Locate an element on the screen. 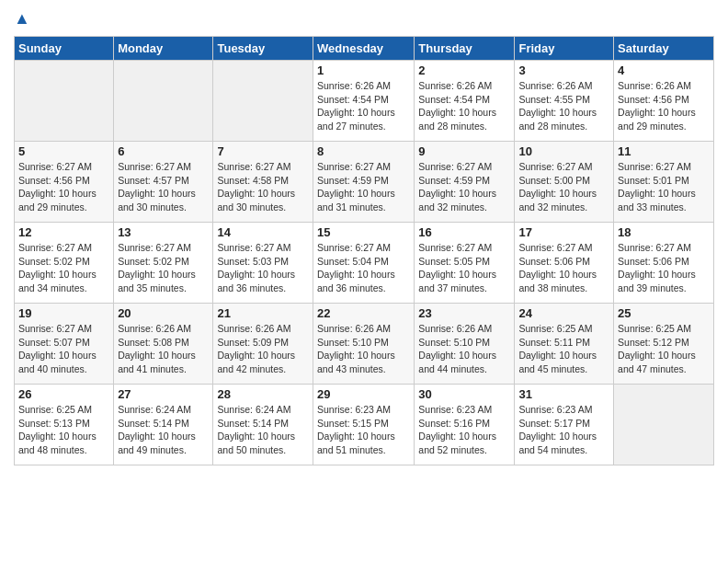  calendar-cell: 26 Sunrise: 6:25 AMSunset: 5:13 PMDaylig… is located at coordinates (64, 425).